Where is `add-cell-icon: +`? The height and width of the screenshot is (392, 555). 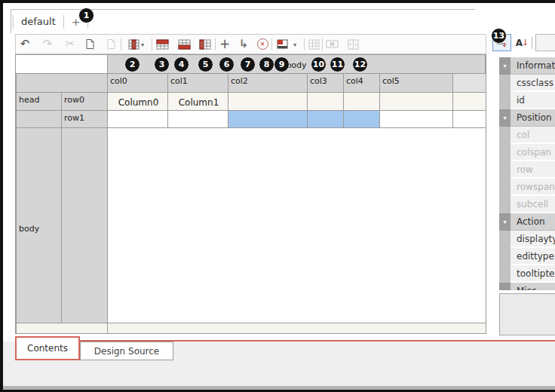
add-cell-icon: + is located at coordinates (225, 44).